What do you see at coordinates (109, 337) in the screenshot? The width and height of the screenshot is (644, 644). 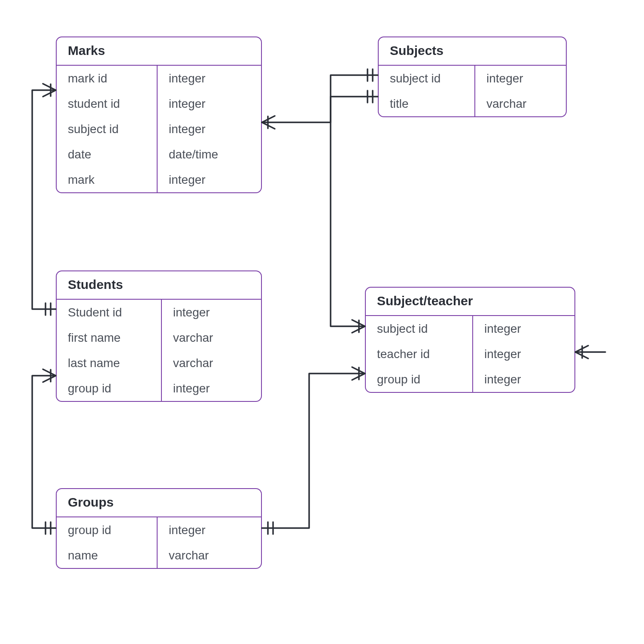 I see `field-name: first name` at bounding box center [109, 337].